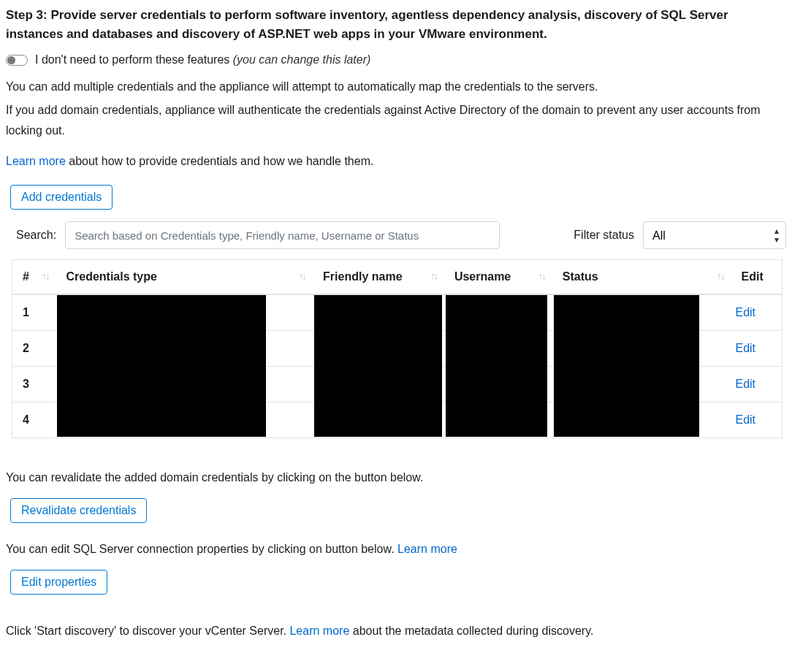 This screenshot has height=672, width=792. What do you see at coordinates (220, 161) in the screenshot?
I see `learn-more-suffix: about how to provide credentials and how…` at bounding box center [220, 161].